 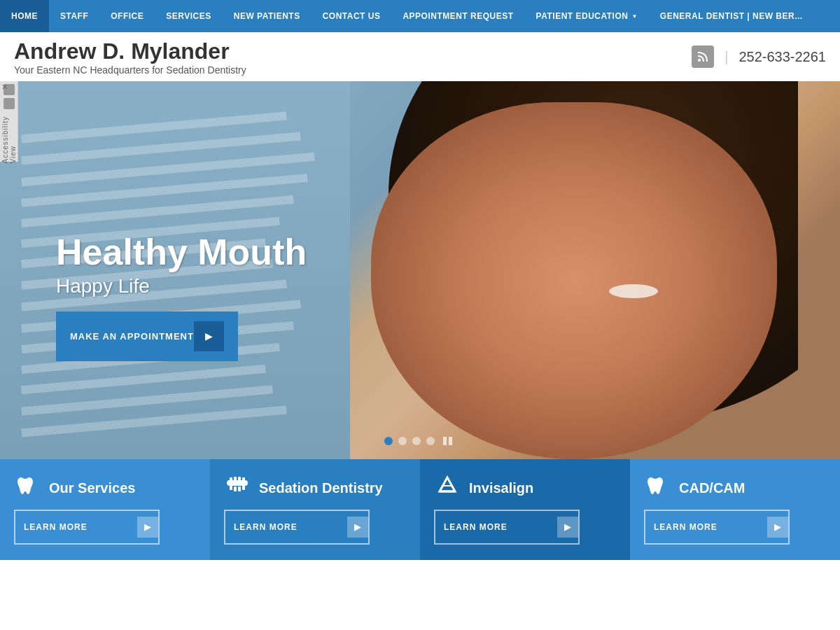 What do you see at coordinates (587, 16) in the screenshot?
I see `nav-patient-education: PATIENT EDUCATION` at bounding box center [587, 16].